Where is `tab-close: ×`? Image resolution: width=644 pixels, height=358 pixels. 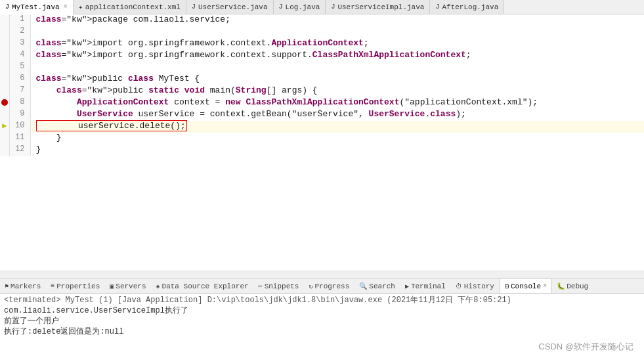 tab-close: × is located at coordinates (66, 7).